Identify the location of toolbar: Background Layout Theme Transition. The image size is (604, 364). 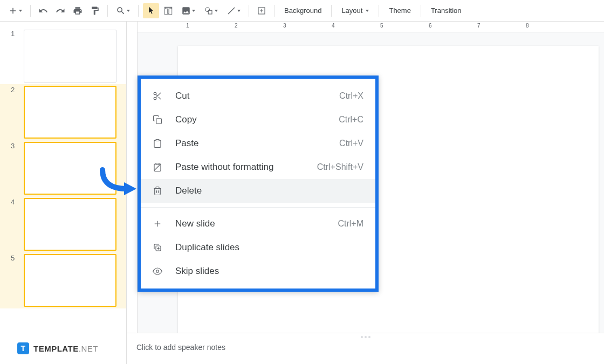
(302, 11).